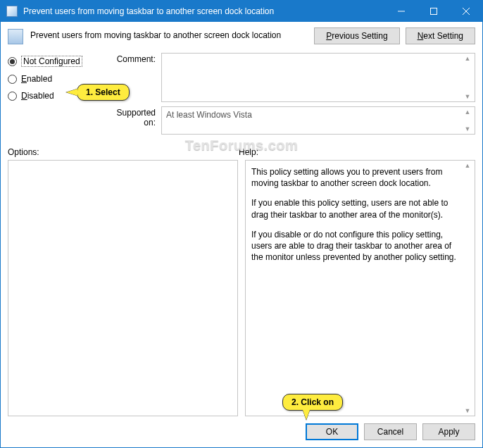 The width and height of the screenshot is (483, 448). Describe the element at coordinates (401, 11) in the screenshot. I see `minimize-button` at that location.